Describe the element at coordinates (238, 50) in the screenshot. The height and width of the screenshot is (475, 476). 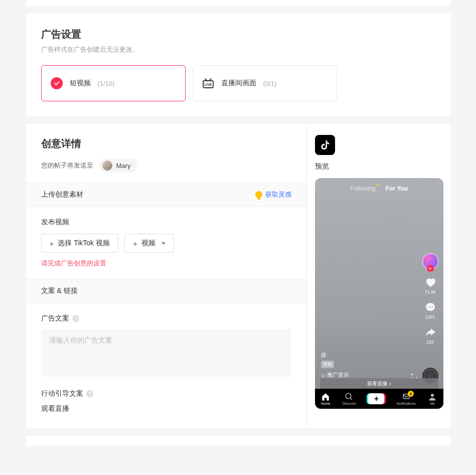
I see `ad-settings-subtitle: 广告样式在广告创建后无法更改。` at that location.